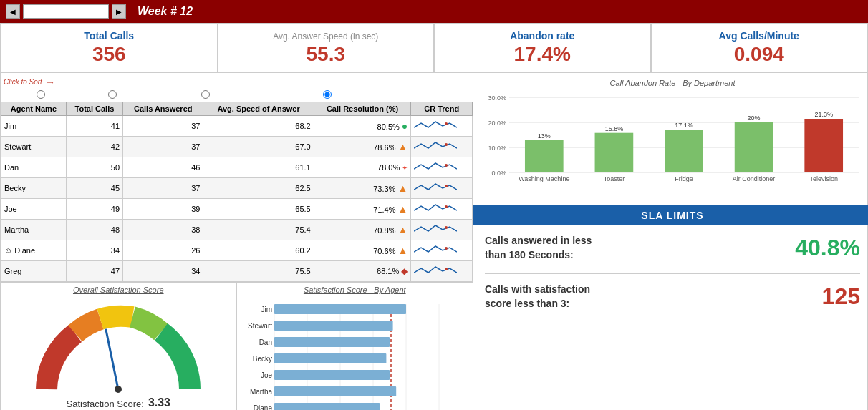 The width and height of the screenshot is (868, 410). What do you see at coordinates (670, 139) in the screenshot?
I see `bar-chart-area: Call Abandon Rate - By Department 0.0%10…` at bounding box center [670, 139].